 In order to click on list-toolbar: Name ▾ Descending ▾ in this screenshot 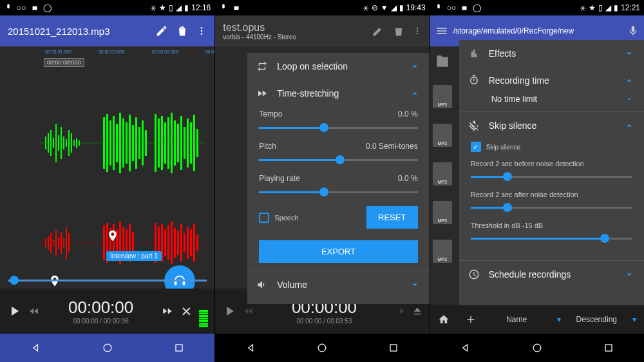, I will do `click(537, 319)`.